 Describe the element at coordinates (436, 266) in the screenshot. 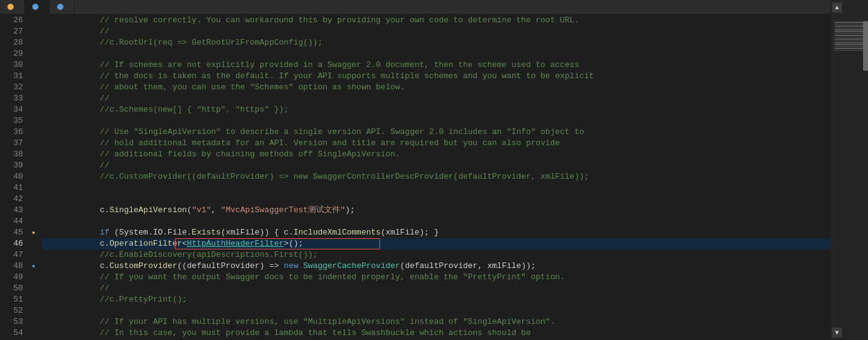

I see `code-line: c.CustomProvider((defaultProvider) => ne…` at that location.